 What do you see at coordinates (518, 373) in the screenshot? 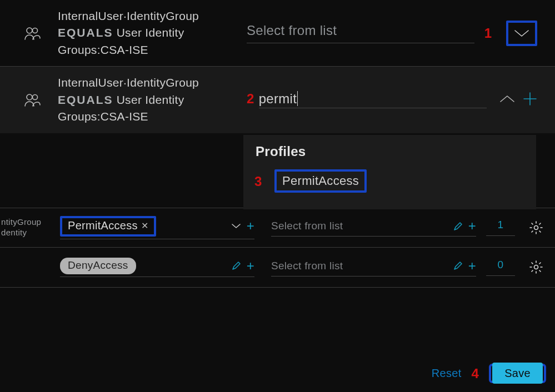
I see `save-button-highlight: Save` at bounding box center [518, 373].